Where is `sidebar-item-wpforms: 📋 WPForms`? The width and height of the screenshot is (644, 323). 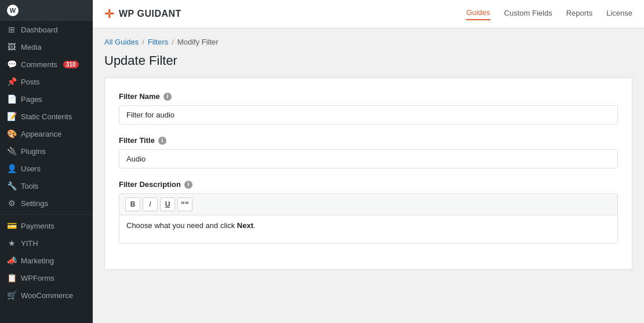 sidebar-item-wpforms: 📋 WPForms is located at coordinates (46, 278).